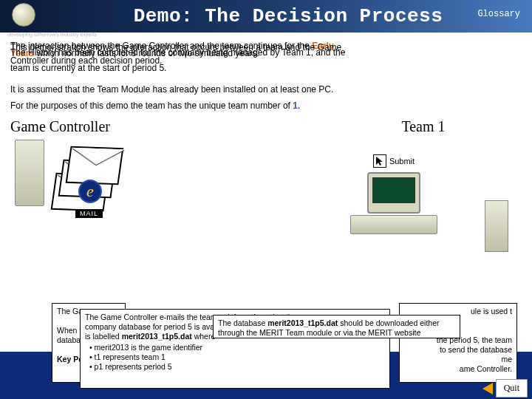 The image size is (532, 399). Describe the element at coordinates (266, 34) in the screenshot. I see `tagline-text: developing tomorrow's industry experts` at that location.